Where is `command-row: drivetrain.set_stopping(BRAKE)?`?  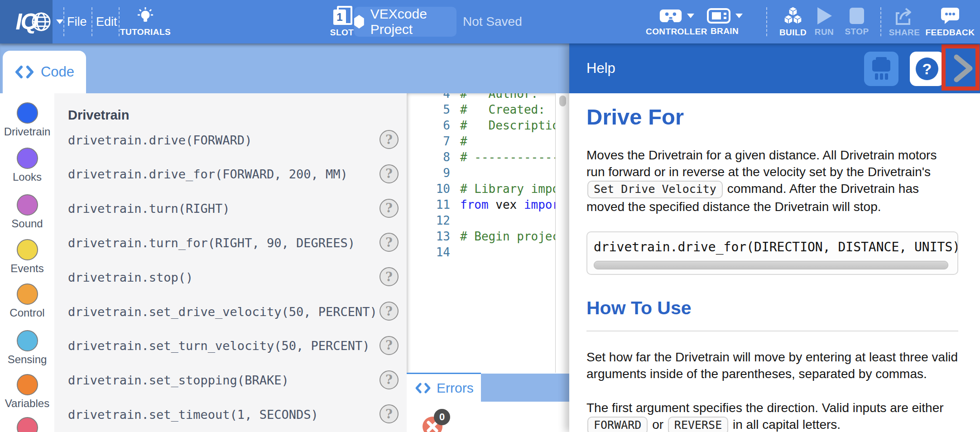
command-row: drivetrain.set_stopping(BRAKE)? is located at coordinates (231, 380).